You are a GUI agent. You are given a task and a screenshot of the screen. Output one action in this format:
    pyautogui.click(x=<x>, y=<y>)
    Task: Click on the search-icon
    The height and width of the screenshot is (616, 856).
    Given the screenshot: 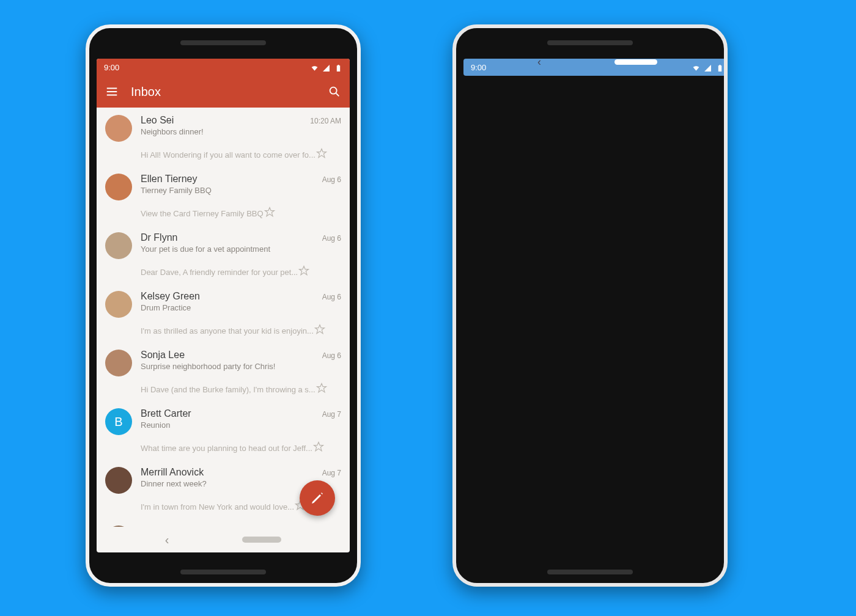 What is the action you would take?
    pyautogui.click(x=334, y=92)
    